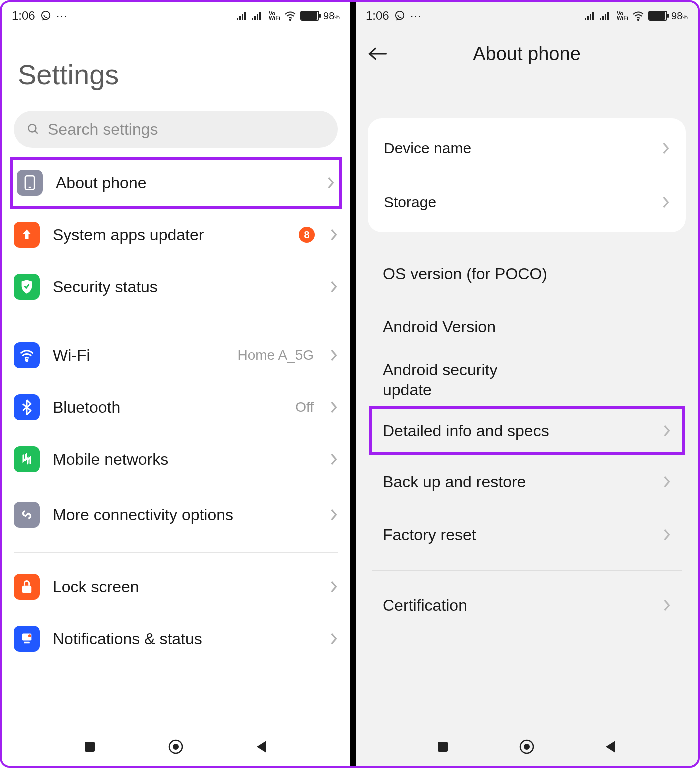 The height and width of the screenshot is (768, 700). Describe the element at coordinates (176, 235) in the screenshot. I see `system-apps-updater-item: System apps updater 8` at that location.